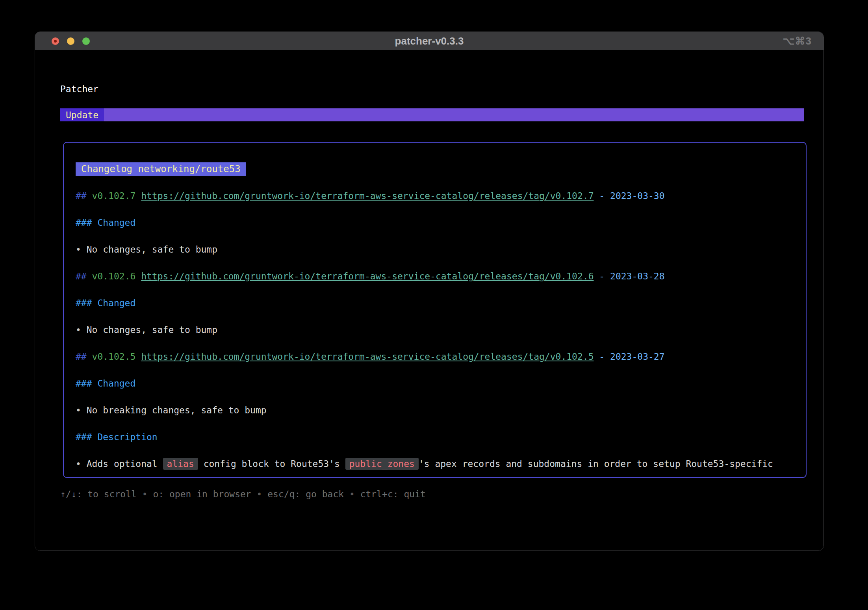  I want to click on changelog-release-line: ## v0.102.7 https://github.com/gruntwork…, so click(437, 196).